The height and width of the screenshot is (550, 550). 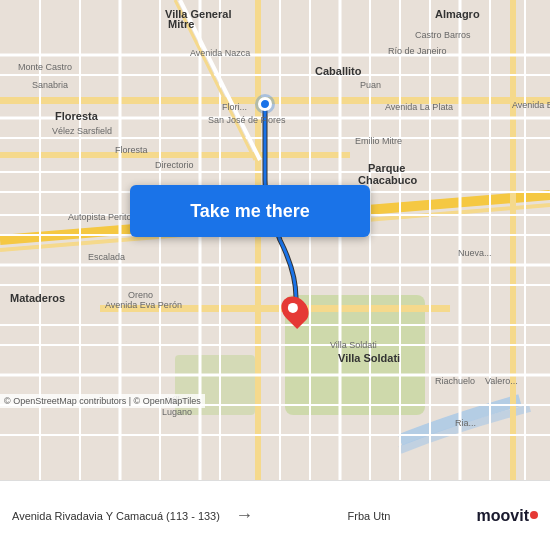 What do you see at coordinates (503, 516) in the screenshot?
I see `moovit-text: moovit` at bounding box center [503, 516].